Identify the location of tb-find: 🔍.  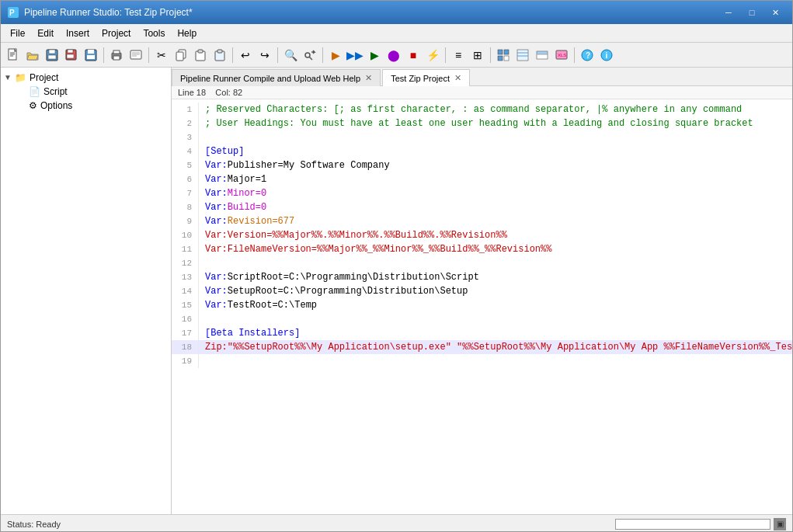
(290, 55).